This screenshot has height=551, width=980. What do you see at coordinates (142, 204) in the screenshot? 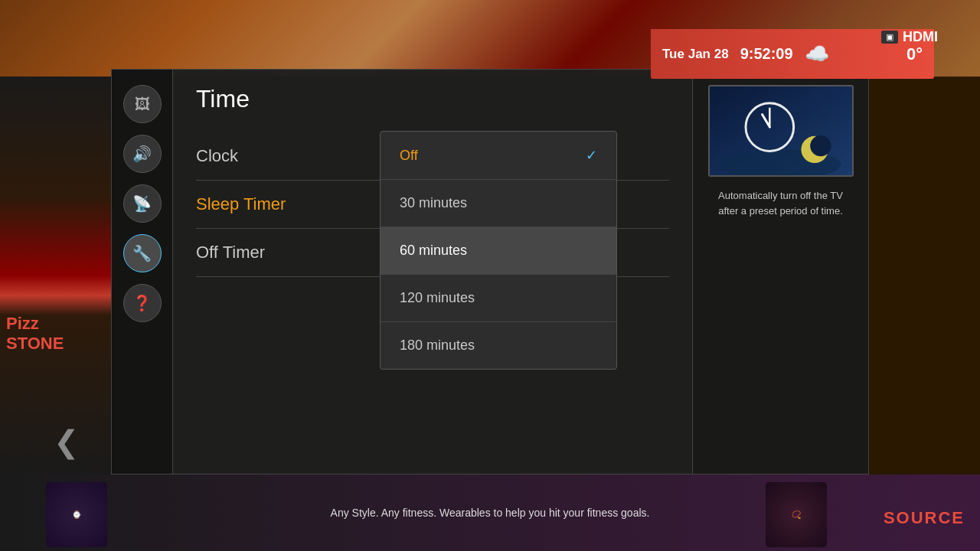
I see `sidebar-icon-channels: 📡` at bounding box center [142, 204].